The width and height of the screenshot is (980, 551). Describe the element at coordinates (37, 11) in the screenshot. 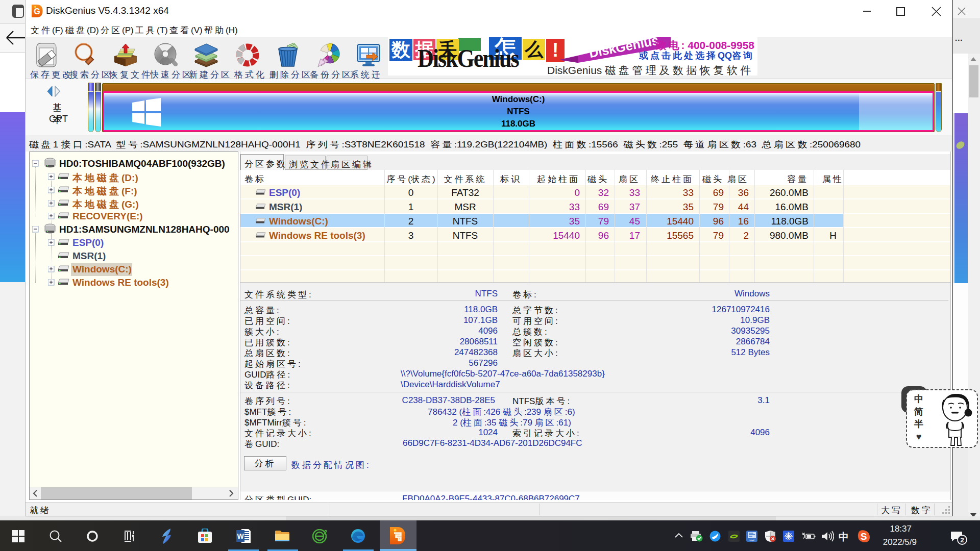

I see `svg-text: G` at that location.